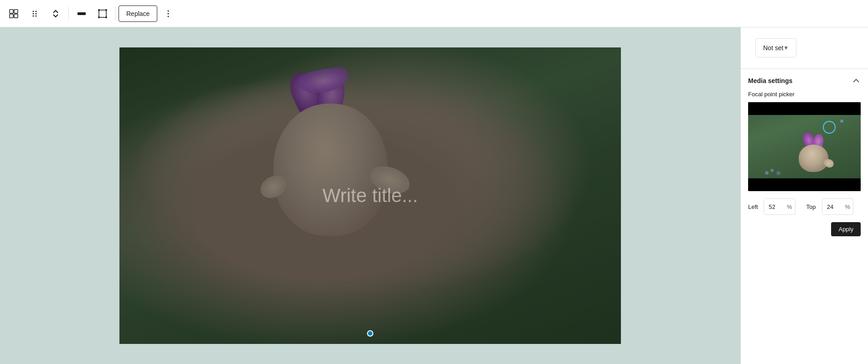  Describe the element at coordinates (804, 233) in the screenshot. I see `apply-area: Apply` at that location.